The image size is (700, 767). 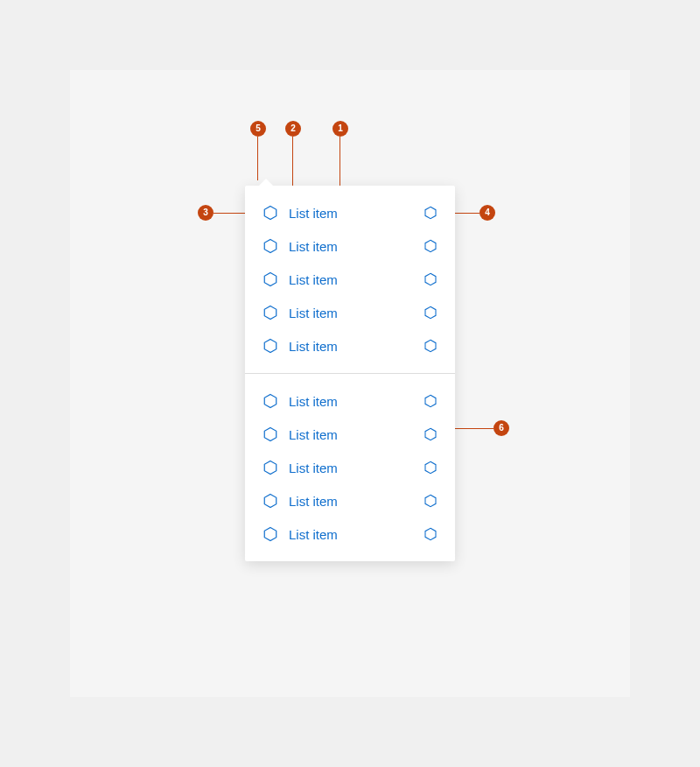 What do you see at coordinates (266, 182) in the screenshot?
I see `menu-caret` at bounding box center [266, 182].